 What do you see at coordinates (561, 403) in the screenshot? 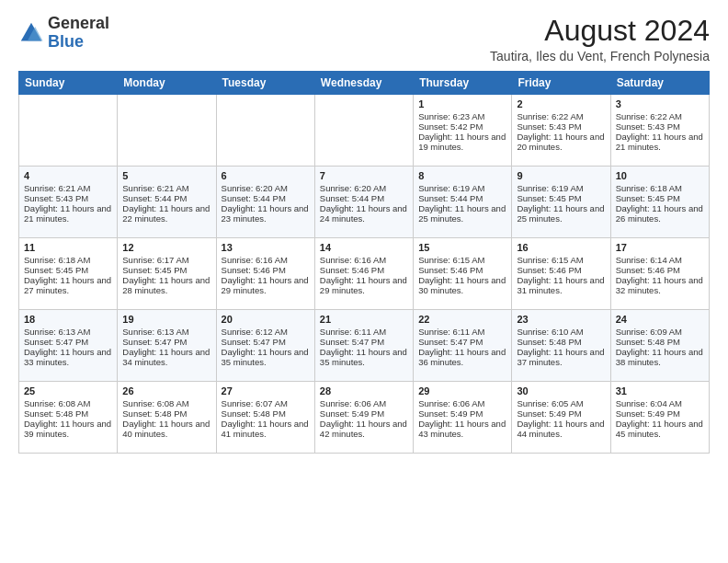
I see `sunrise-text: Sunrise: 6:05 AM` at bounding box center [561, 403].